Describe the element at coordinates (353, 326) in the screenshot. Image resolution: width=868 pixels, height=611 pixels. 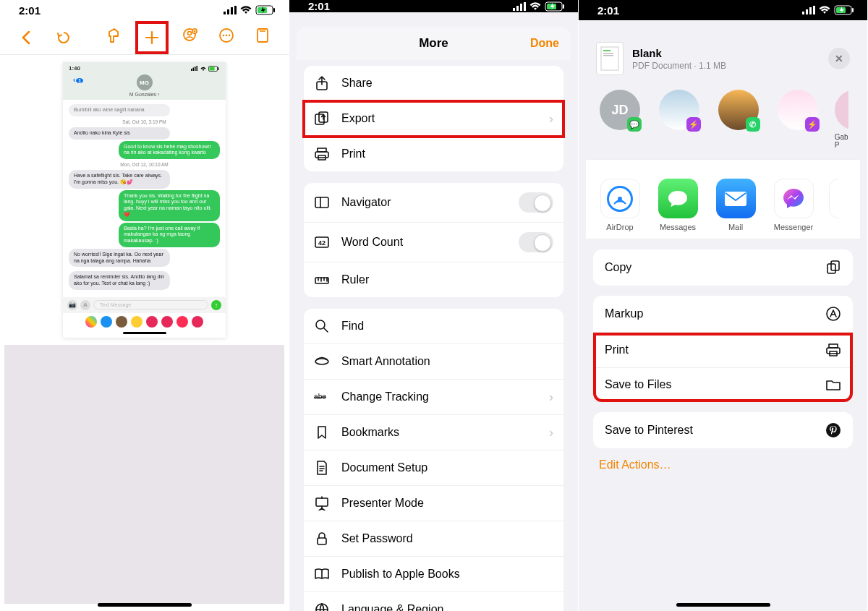
I see `menu-label: Find` at that location.